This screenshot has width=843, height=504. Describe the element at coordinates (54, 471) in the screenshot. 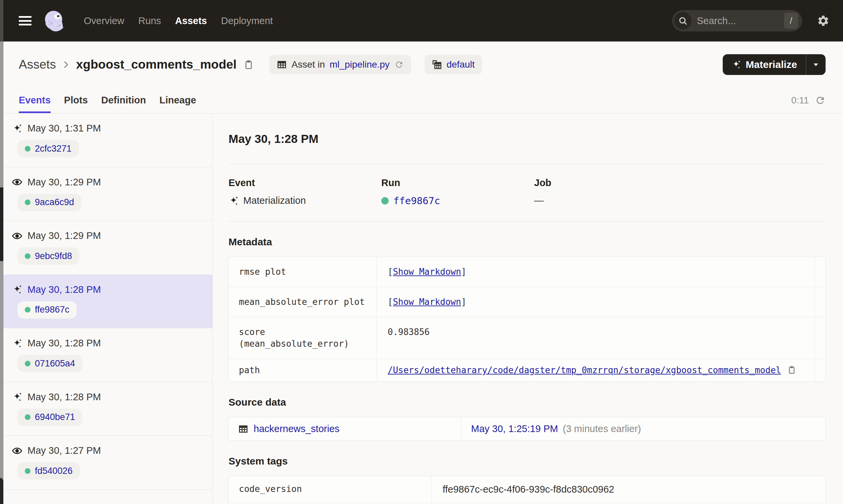

I see `run-id-link: fd540026` at that location.